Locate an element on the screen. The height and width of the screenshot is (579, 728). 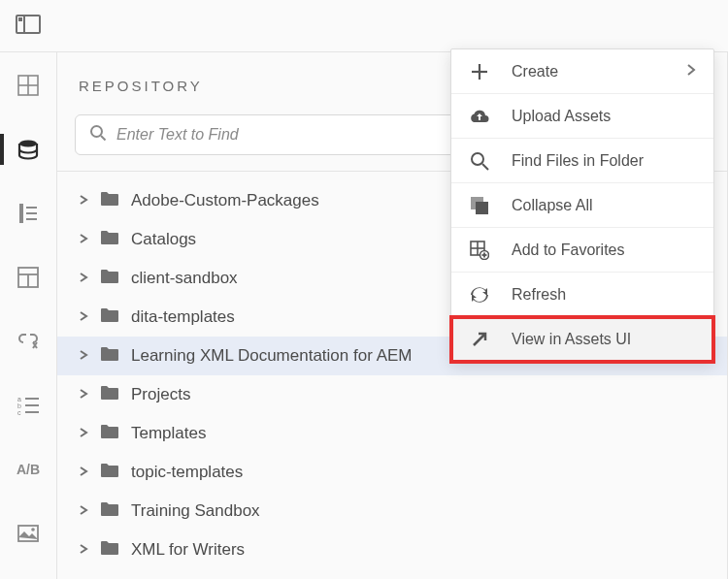
menu-label: Refresh is located at coordinates (604, 295).